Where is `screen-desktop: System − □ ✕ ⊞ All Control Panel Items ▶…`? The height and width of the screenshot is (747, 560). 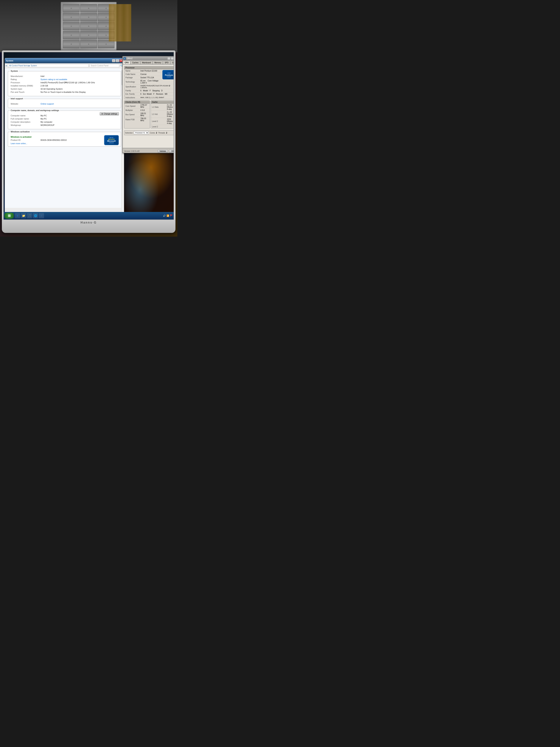
screen-desktop: System − □ ✕ ⊞ All Control Panel Items ▶… is located at coordinates (88, 136).